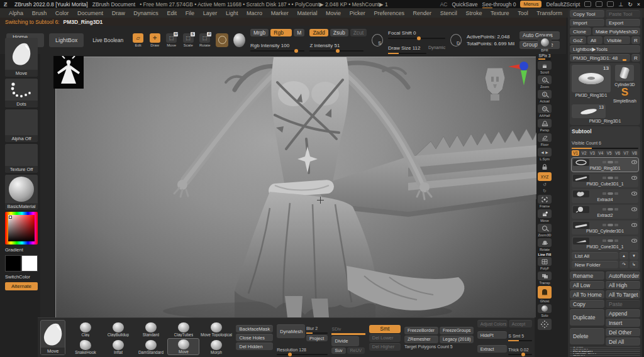  What do you see at coordinates (605, 347) in the screenshot?
I see `split-button: Split` at bounding box center [605, 347].